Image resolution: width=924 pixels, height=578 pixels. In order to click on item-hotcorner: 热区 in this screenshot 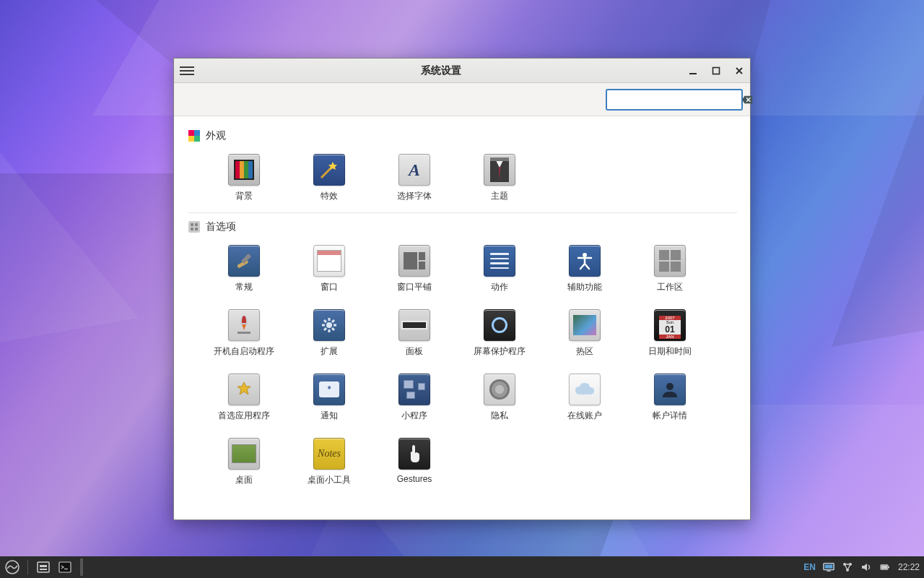, I will do `click(585, 334)`.